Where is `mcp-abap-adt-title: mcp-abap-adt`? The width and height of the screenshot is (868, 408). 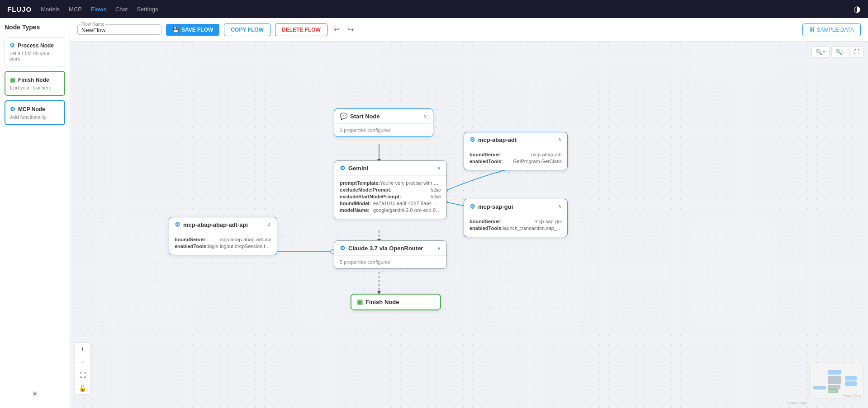
mcp-abap-adt-title: mcp-abap-adt is located at coordinates (498, 140).